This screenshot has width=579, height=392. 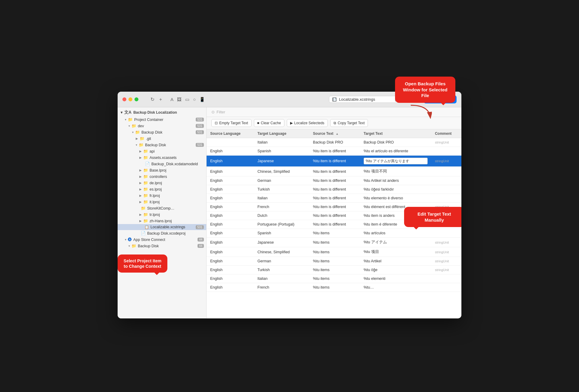 What do you see at coordinates (162, 157) in the screenshot?
I see `sidebar-item-assets: ▶ 📁 Assets.xcassets` at bounding box center [162, 157].